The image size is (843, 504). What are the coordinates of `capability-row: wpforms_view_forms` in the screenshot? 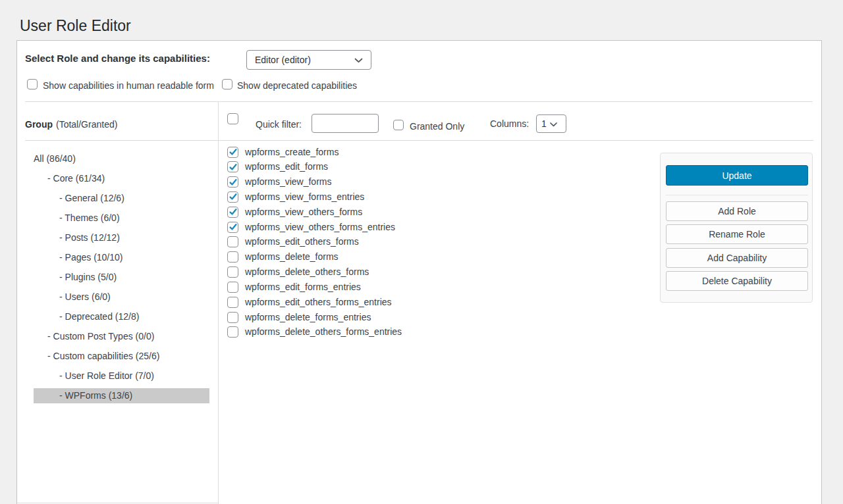 It's located at (279, 182).